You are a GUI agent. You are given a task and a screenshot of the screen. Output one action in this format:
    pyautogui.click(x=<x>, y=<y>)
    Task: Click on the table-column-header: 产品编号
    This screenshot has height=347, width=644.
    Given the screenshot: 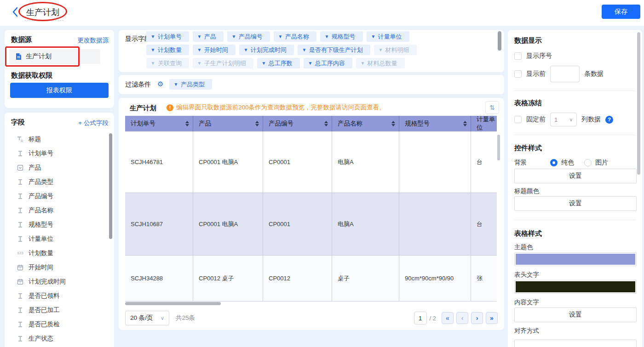 What is the action you would take?
    pyautogui.click(x=298, y=124)
    